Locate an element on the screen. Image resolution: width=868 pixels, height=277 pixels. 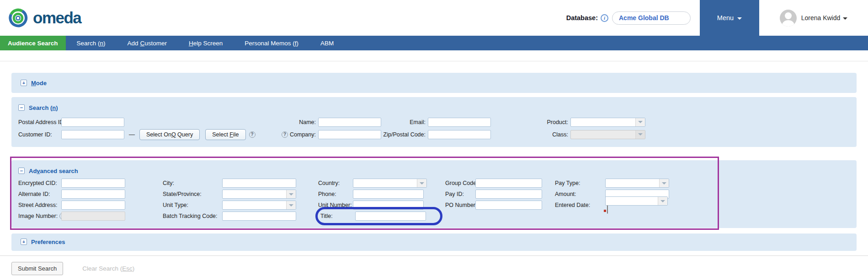
city-input is located at coordinates (259, 183).